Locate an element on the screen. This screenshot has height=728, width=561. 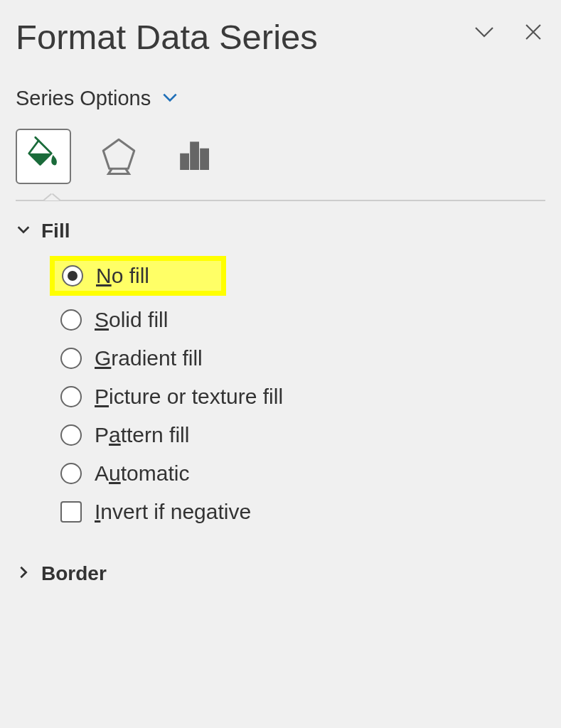
close-icon is located at coordinates (533, 33).